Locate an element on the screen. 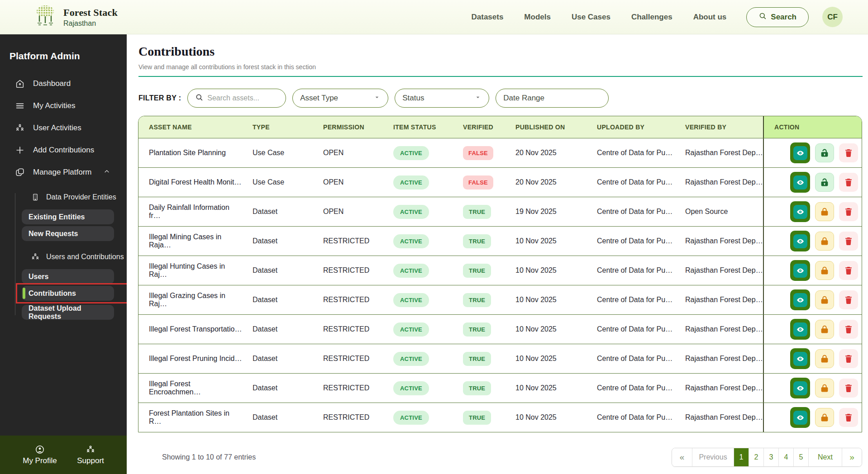 This screenshot has height=474, width=868. nav-item-use-cases: Use Cases is located at coordinates (591, 17).